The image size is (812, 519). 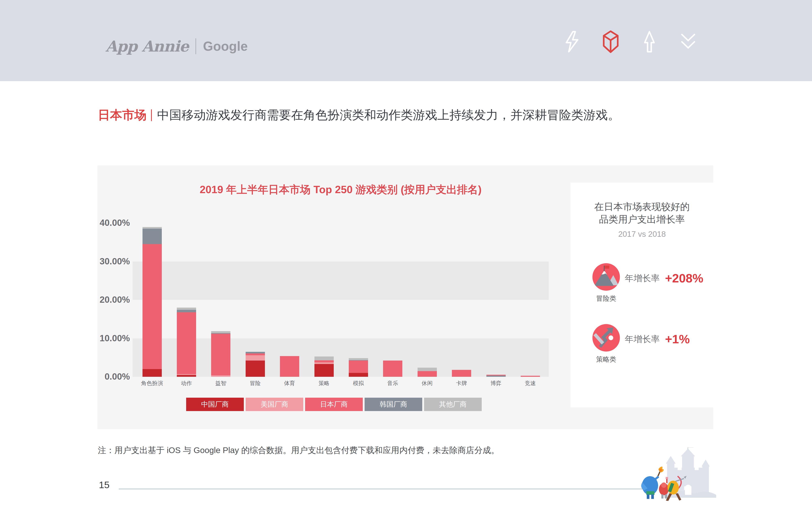 I want to click on chart-legend: 中国厂商美国厂商日本厂商韩国厂商其他厂商, so click(x=334, y=404).